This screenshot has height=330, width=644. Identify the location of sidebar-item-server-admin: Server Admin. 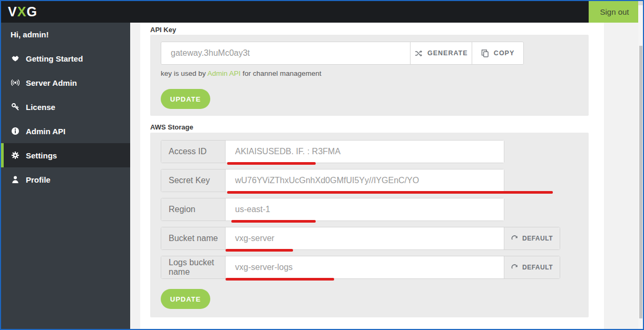
(65, 83).